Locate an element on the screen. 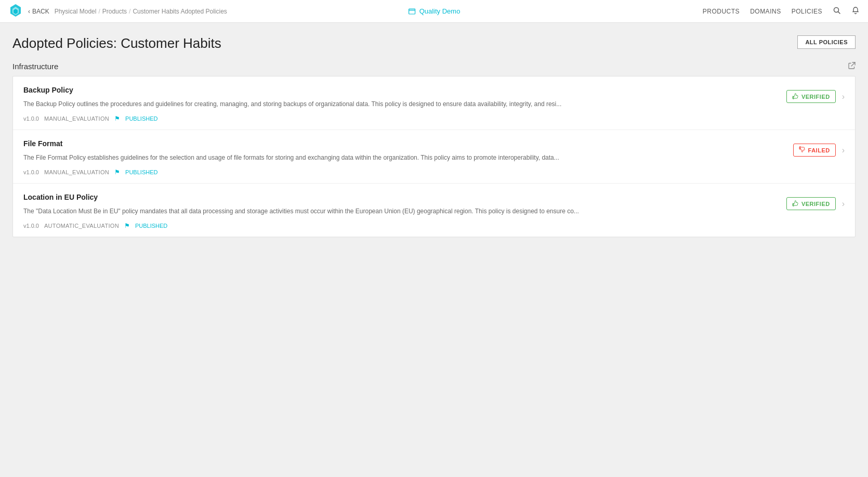 This screenshot has width=868, height=477. policy-card-top-fileformat: File Format The File Format Policy estab… is located at coordinates (434, 158).